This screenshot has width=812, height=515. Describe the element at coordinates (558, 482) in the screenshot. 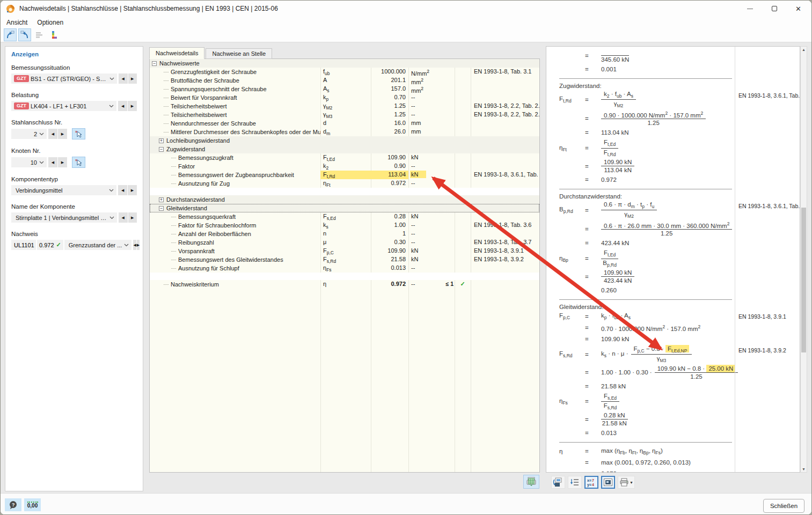

I see `swap-graphic-button` at that location.